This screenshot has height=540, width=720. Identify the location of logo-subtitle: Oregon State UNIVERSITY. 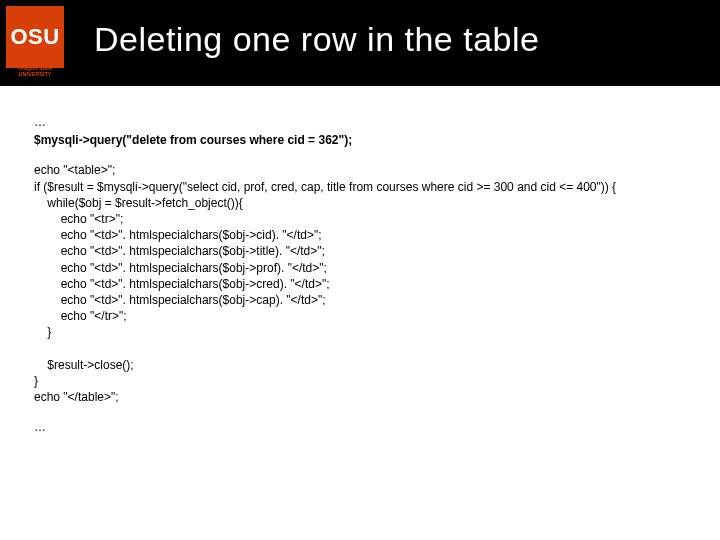
(35, 72).